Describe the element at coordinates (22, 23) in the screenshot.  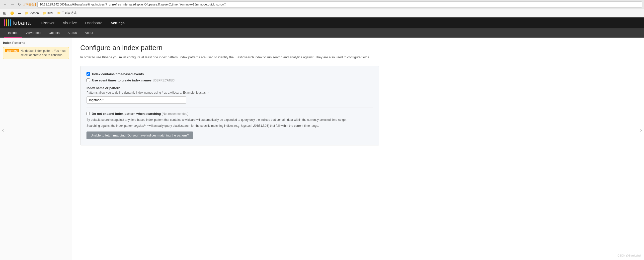
I see `logo-text: kibana` at that location.